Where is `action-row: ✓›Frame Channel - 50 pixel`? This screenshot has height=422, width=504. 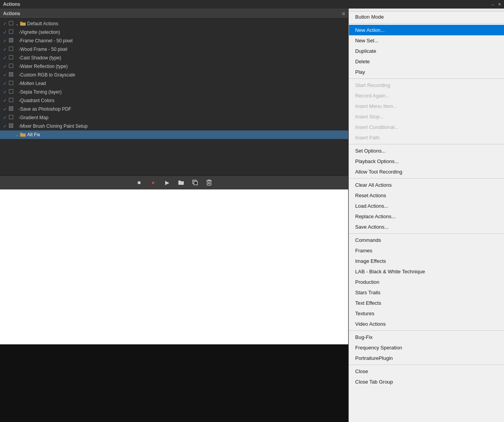
action-row: ✓›Frame Channel - 50 pixel is located at coordinates (174, 41).